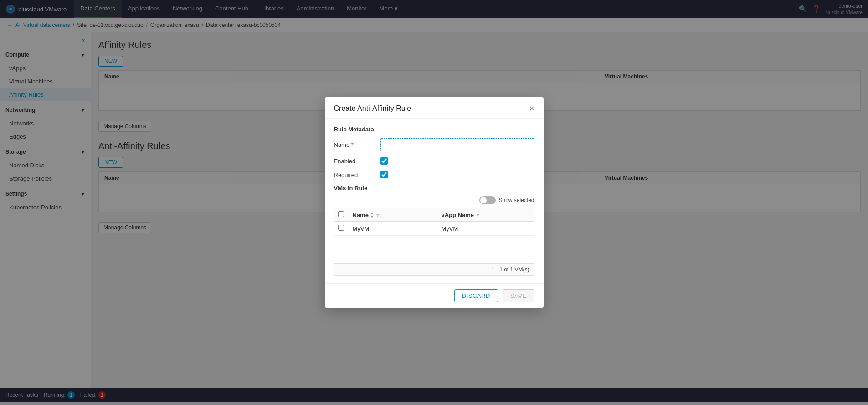 This screenshot has height=405, width=868. I want to click on enabled-row: Enabled, so click(434, 161).